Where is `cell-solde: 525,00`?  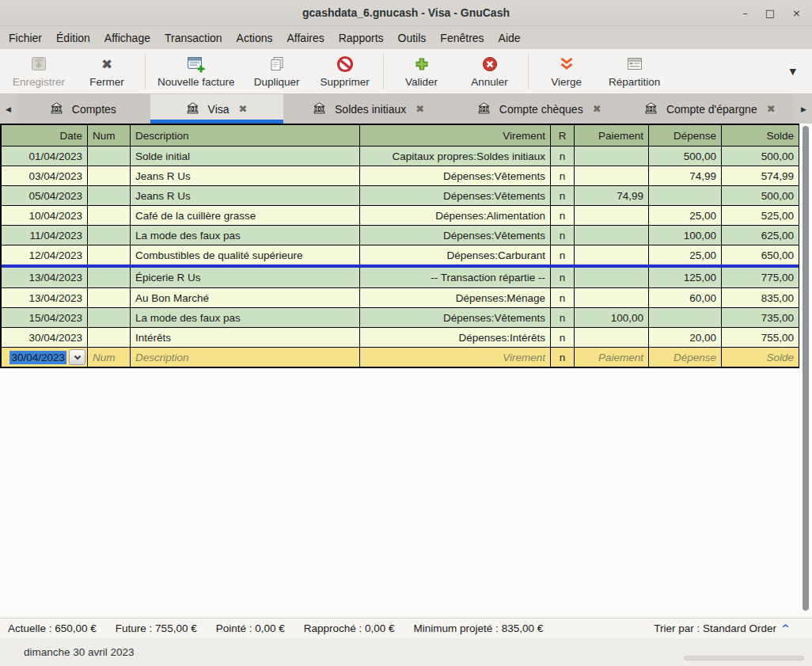 cell-solde: 525,00 is located at coordinates (760, 215).